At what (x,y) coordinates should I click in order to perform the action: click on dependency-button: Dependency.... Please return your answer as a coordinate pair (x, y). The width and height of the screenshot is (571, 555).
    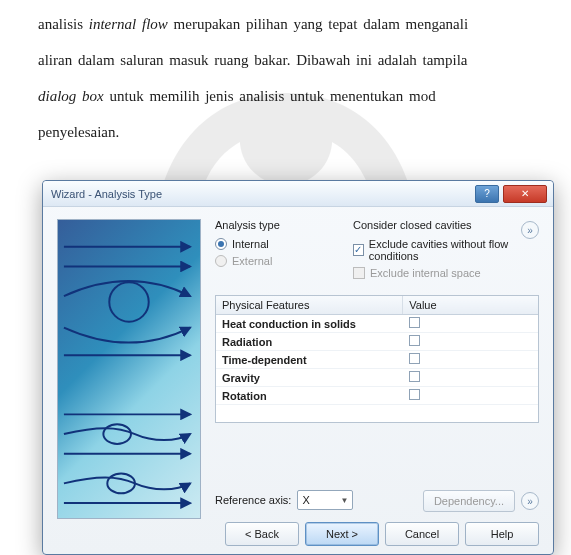
    Looking at the image, I should click on (469, 501).